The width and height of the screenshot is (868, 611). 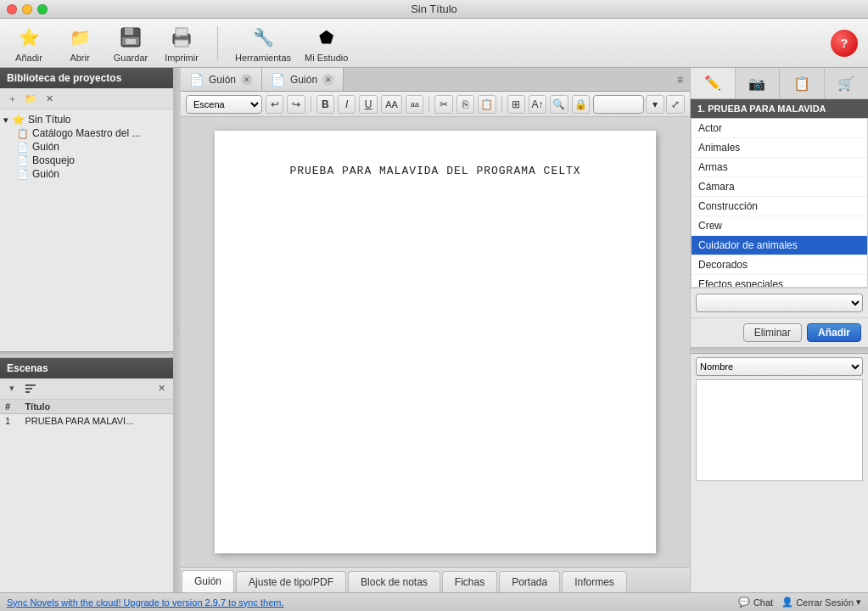 I want to click on sidebar-folder-btn: 📁, so click(x=31, y=98).